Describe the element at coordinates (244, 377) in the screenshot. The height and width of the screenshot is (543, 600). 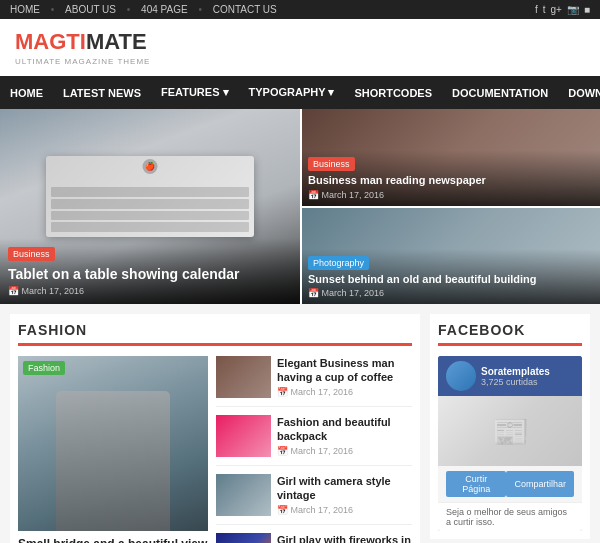
I see `fashion-item1-thumb` at that location.